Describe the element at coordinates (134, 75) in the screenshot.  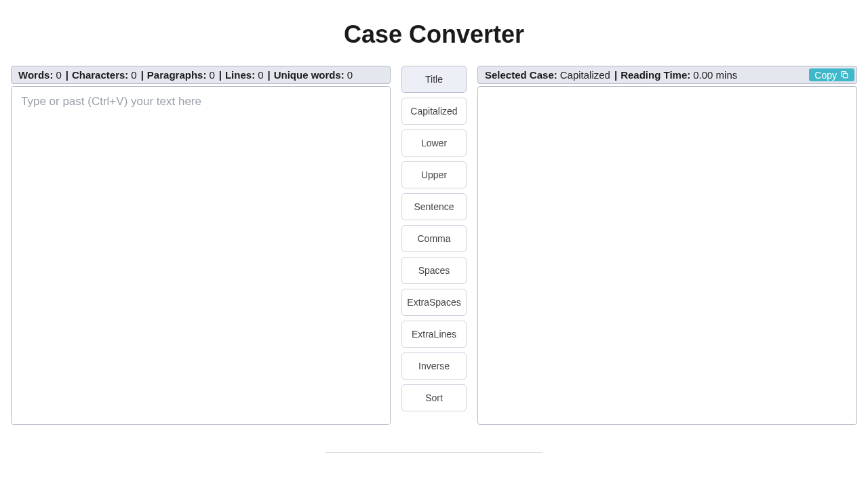
I see `stat-chars-value: 0` at that location.